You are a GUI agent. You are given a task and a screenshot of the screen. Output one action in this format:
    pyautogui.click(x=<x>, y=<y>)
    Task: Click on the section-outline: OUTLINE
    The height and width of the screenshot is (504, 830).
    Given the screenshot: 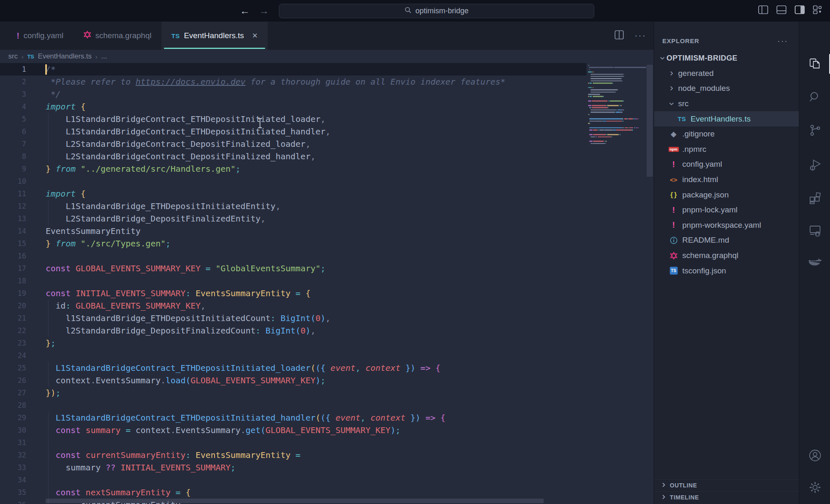 What is the action you would take?
    pyautogui.click(x=726, y=485)
    